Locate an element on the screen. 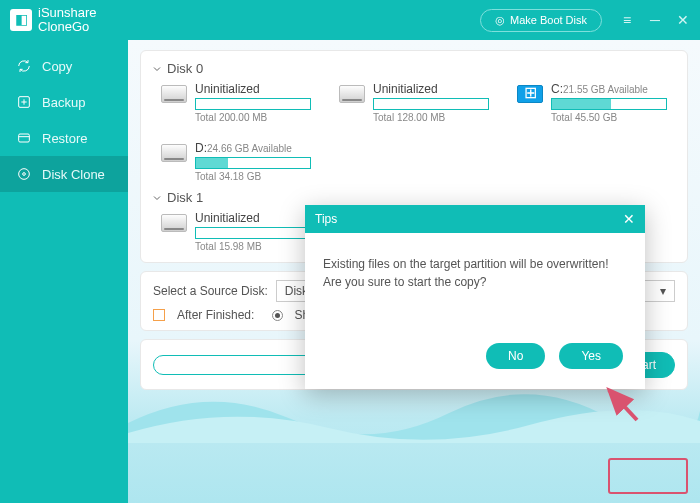 The width and height of the screenshot is (700, 503). partition-available: 21.55 GB Available is located at coordinates (606, 90).